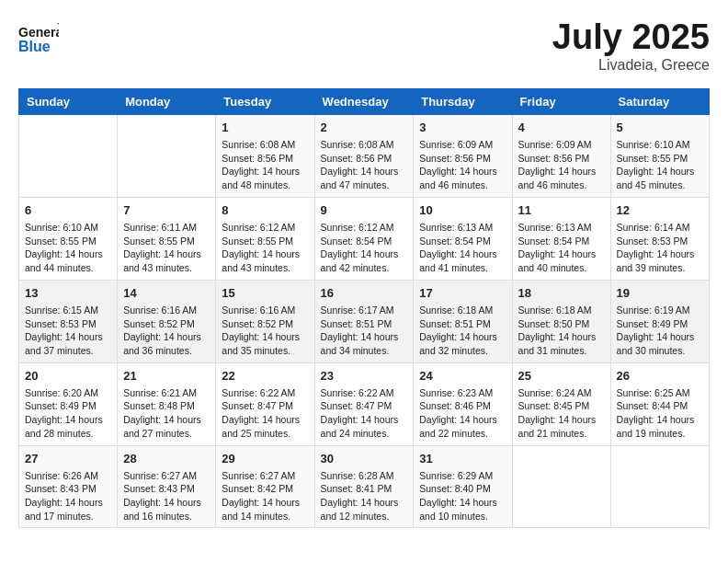 This screenshot has width=728, height=563. I want to click on calendar-cell: 12Sunrise: 6:14 AMSunset: 8:53 PMDayligh…, so click(660, 238).